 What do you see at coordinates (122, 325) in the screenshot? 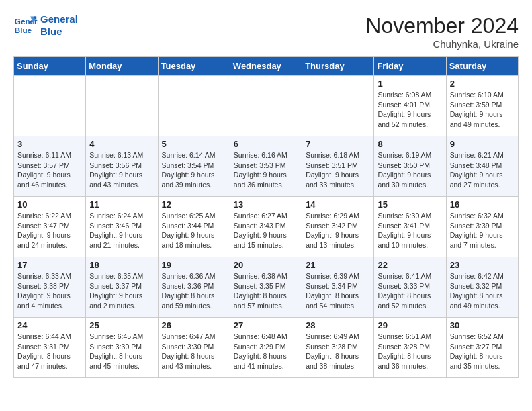
I see `day-number: 25` at bounding box center [122, 325].